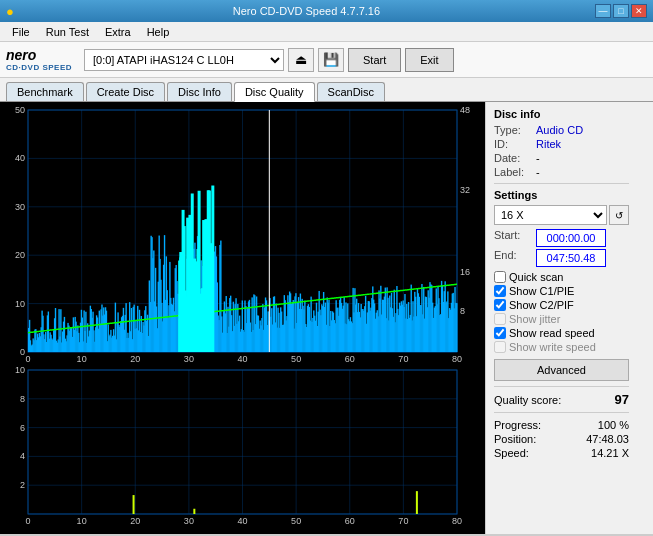  Describe the element at coordinates (608, 439) in the screenshot. I see `position-value: 47:48.03` at that location.